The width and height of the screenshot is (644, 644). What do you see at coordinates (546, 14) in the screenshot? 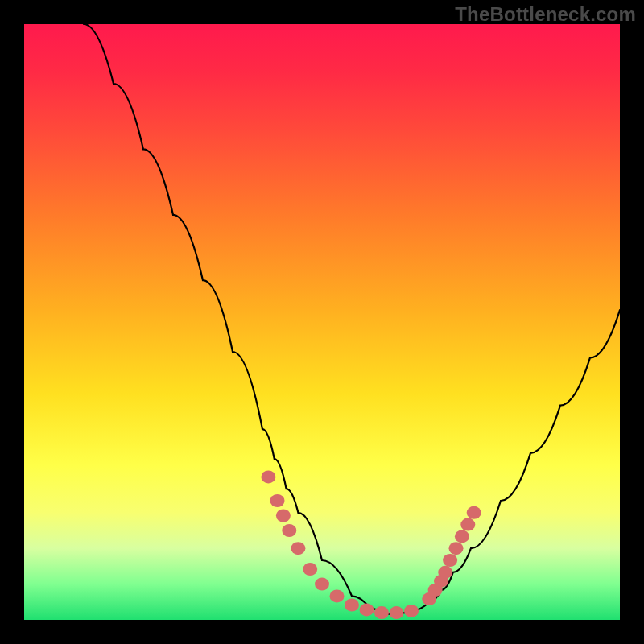
I see `watermark-text: TheBottleneck.com` at bounding box center [546, 14].